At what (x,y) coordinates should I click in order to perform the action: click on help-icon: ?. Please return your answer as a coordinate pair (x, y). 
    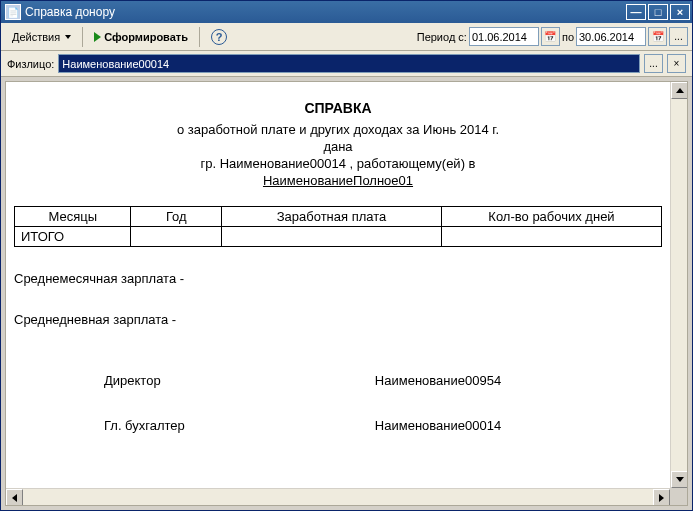
    Looking at the image, I should click on (219, 37).